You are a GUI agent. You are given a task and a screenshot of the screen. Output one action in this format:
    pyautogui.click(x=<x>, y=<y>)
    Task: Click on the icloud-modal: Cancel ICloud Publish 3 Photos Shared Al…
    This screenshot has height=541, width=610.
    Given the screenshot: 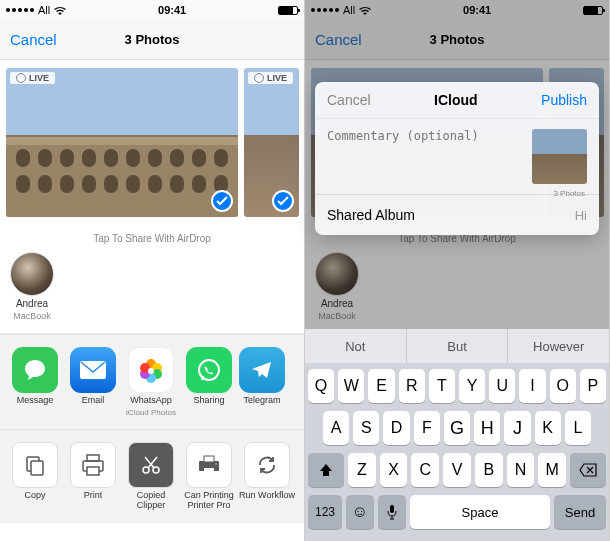 What is the action you would take?
    pyautogui.click(x=457, y=158)
    